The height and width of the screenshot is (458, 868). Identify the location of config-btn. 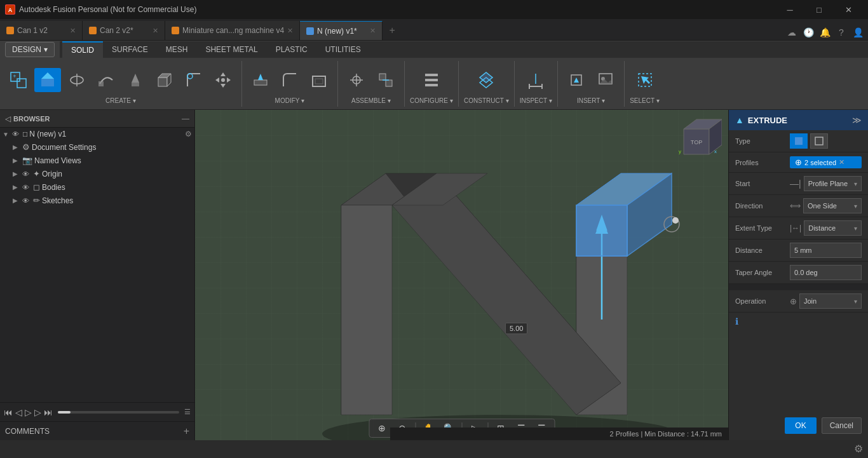
(431, 80).